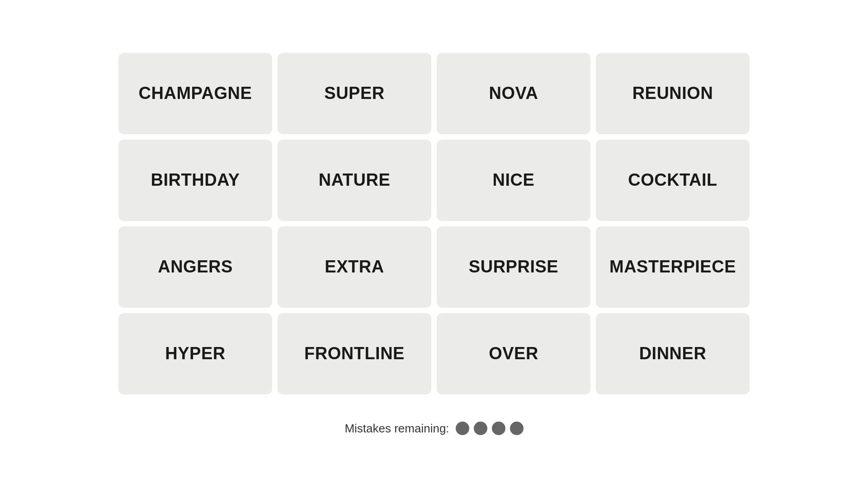 The image size is (868, 488). What do you see at coordinates (354, 180) in the screenshot?
I see `word-label-nature: NATURE` at bounding box center [354, 180].